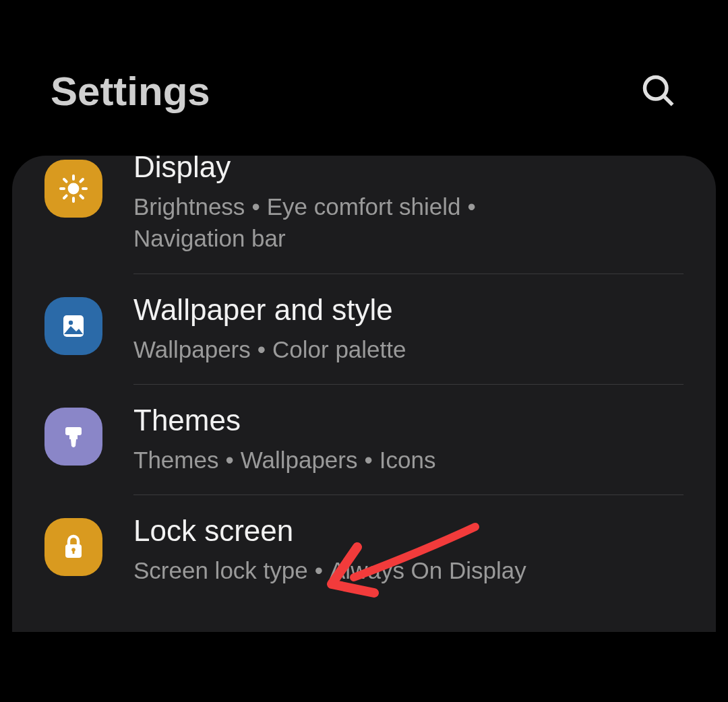  I want to click on settings-item-text: Display Brightness•Eye comfort shield•Na…, so click(408, 205).